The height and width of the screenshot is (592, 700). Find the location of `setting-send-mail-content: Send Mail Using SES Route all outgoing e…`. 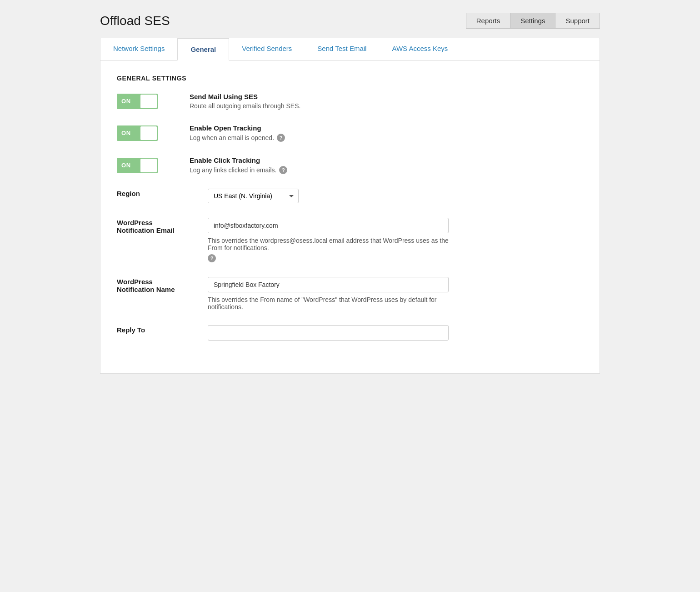

setting-send-mail-content: Send Mail Using SES Route all outgoing e… is located at coordinates (386, 101).